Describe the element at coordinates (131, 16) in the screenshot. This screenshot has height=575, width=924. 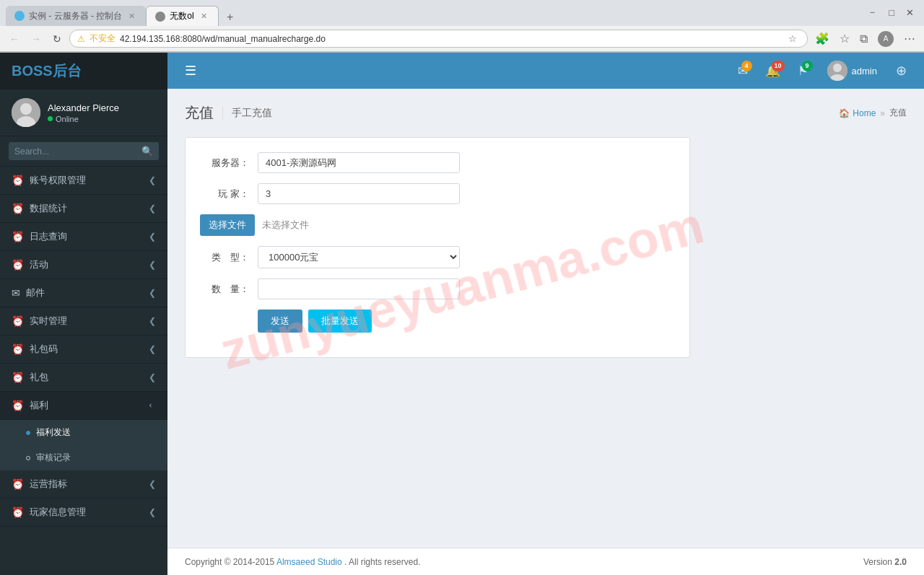
I see `tab-close-1: ✕` at that location.